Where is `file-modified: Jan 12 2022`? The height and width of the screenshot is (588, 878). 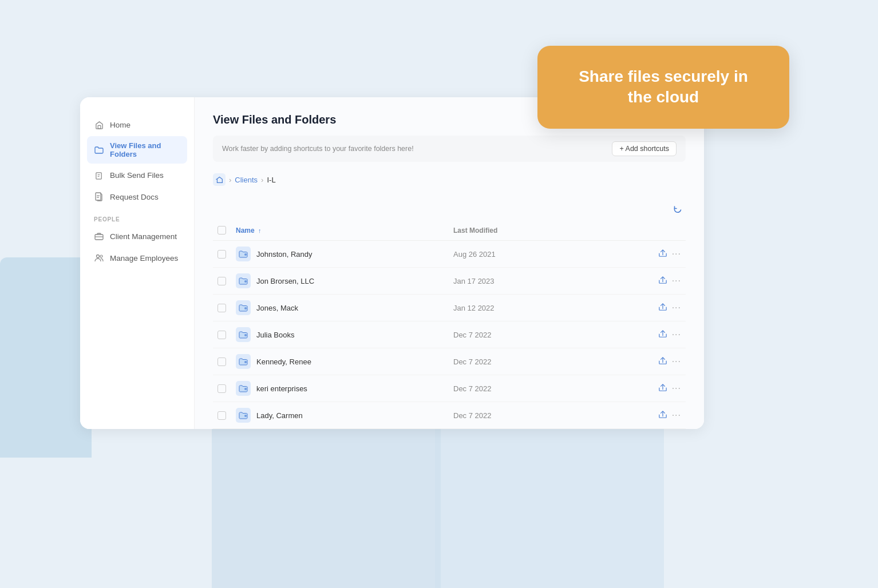 file-modified: Jan 12 2022 is located at coordinates (544, 308).